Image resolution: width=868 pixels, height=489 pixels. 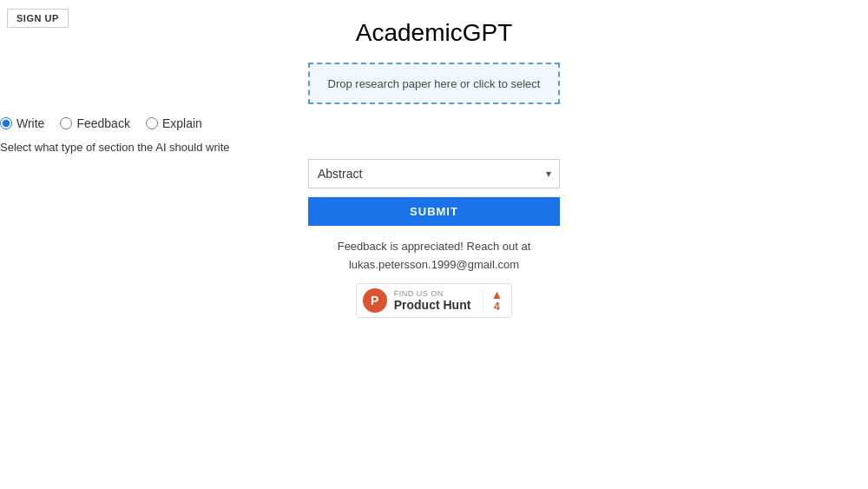 What do you see at coordinates (174, 123) in the screenshot?
I see `radio-explain: Explain` at bounding box center [174, 123].